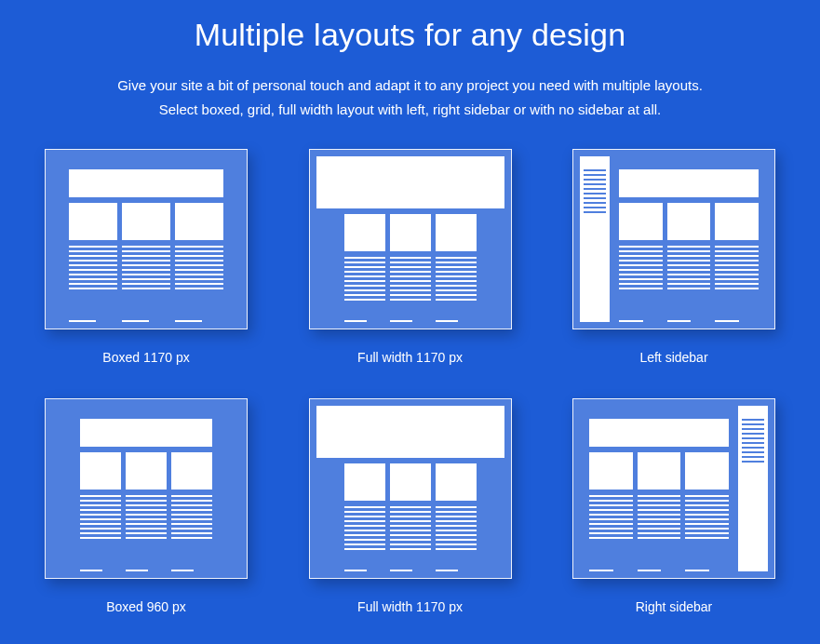  I want to click on layout-label: Boxed 960 px, so click(146, 607).